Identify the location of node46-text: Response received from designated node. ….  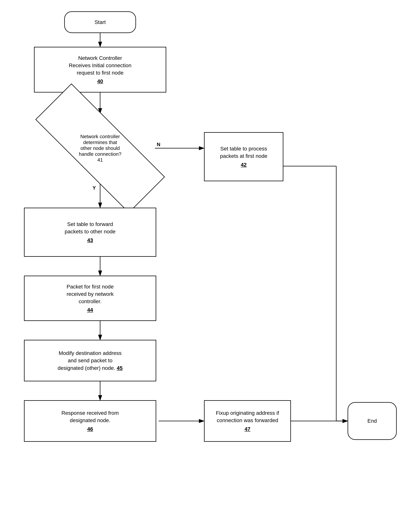
(90, 421).